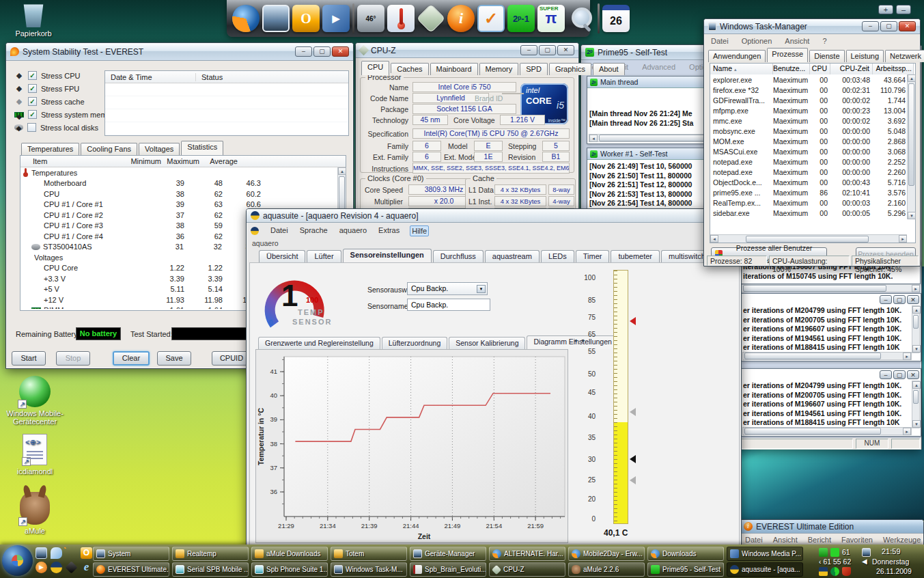 The width and height of the screenshot is (924, 578). Describe the element at coordinates (454, 69) in the screenshot. I see `tab: Mainboard` at that location.